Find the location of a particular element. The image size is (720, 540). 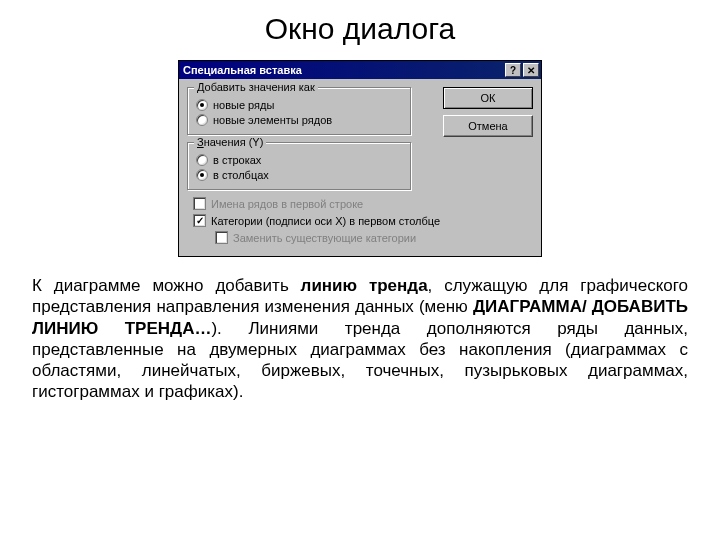

radio-new-series-elements: новые элементы рядов is located at coordinates (300, 120).